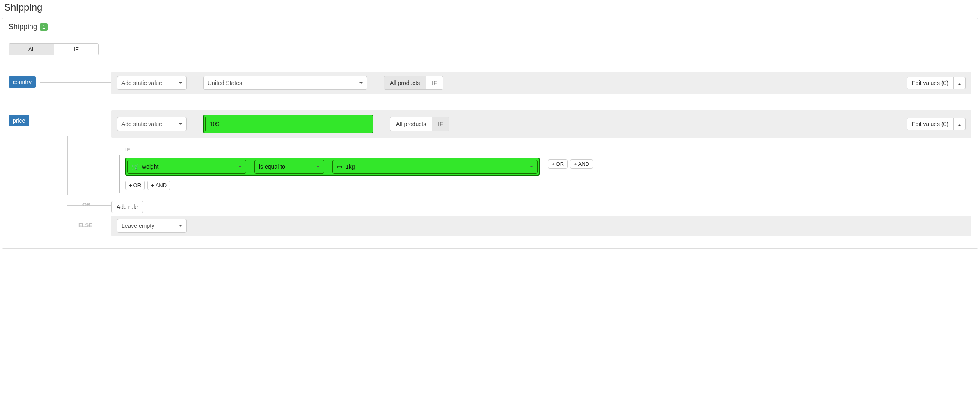  What do you see at coordinates (541, 83) in the screenshot?
I see `country-rule-block: Add static value United States All produ…` at bounding box center [541, 83].